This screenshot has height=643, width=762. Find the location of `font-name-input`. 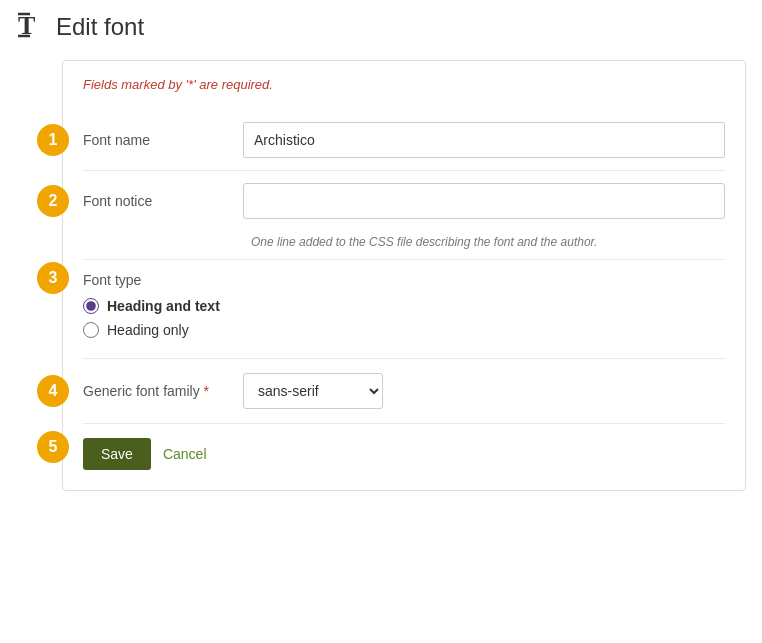

font-name-input is located at coordinates (484, 140).